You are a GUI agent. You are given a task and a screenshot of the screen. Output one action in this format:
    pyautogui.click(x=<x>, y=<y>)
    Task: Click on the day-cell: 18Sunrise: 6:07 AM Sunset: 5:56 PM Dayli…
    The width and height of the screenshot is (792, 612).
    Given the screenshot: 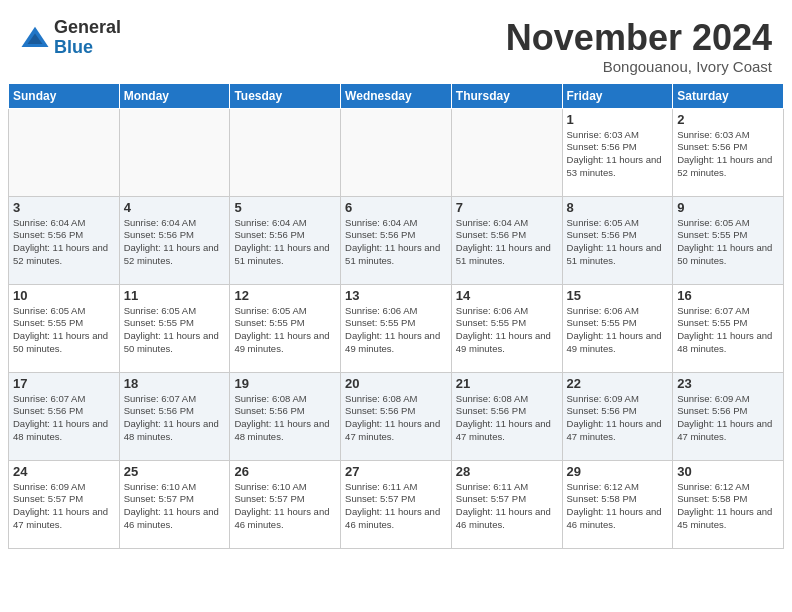 What is the action you would take?
    pyautogui.click(x=174, y=416)
    